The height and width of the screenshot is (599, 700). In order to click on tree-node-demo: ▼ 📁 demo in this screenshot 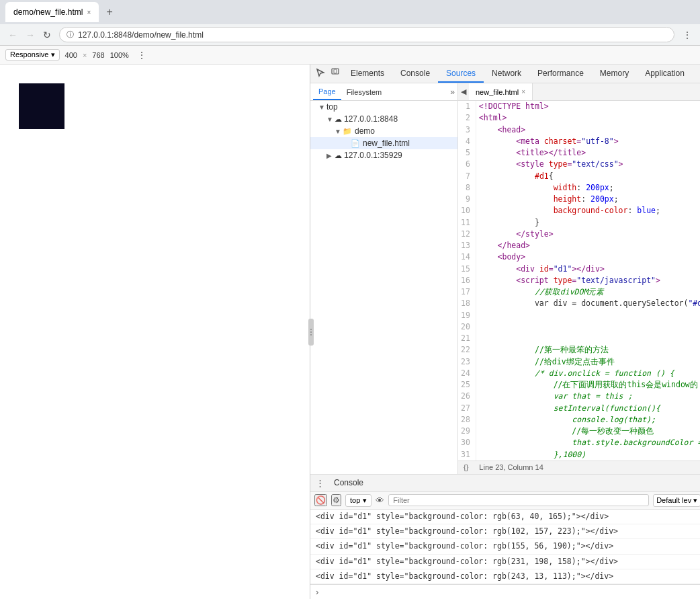, I will do `click(384, 131)`.